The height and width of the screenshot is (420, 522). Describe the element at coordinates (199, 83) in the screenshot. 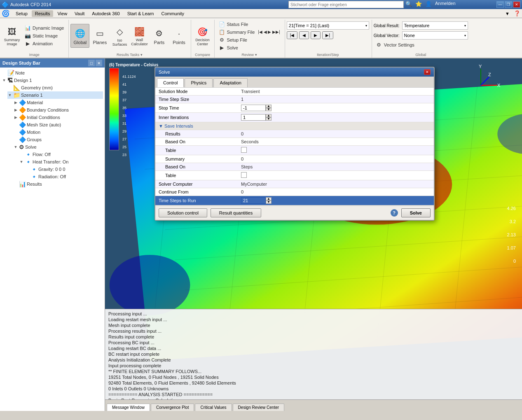

I see `dialog-tab-physics: Physics` at that location.